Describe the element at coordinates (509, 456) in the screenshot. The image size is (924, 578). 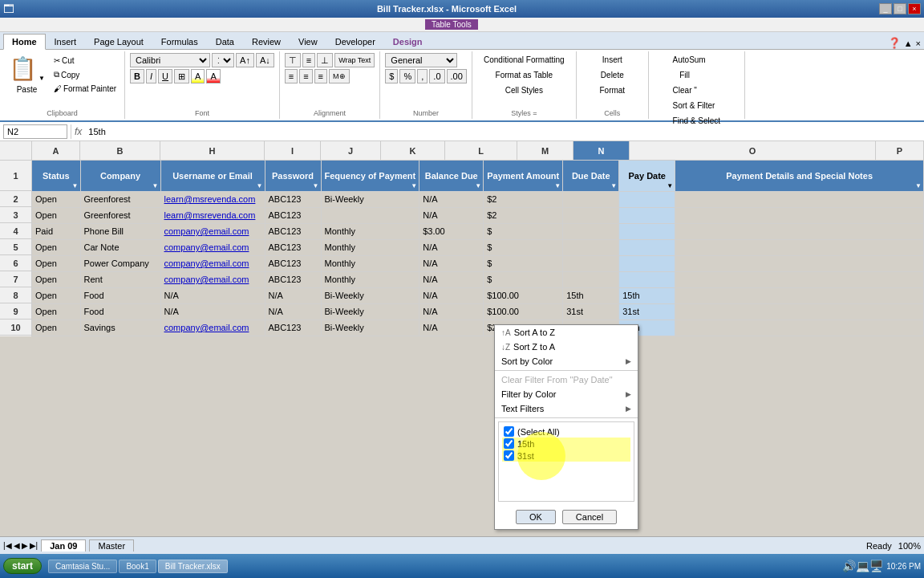
I see `checkbox-31st-input` at that location.